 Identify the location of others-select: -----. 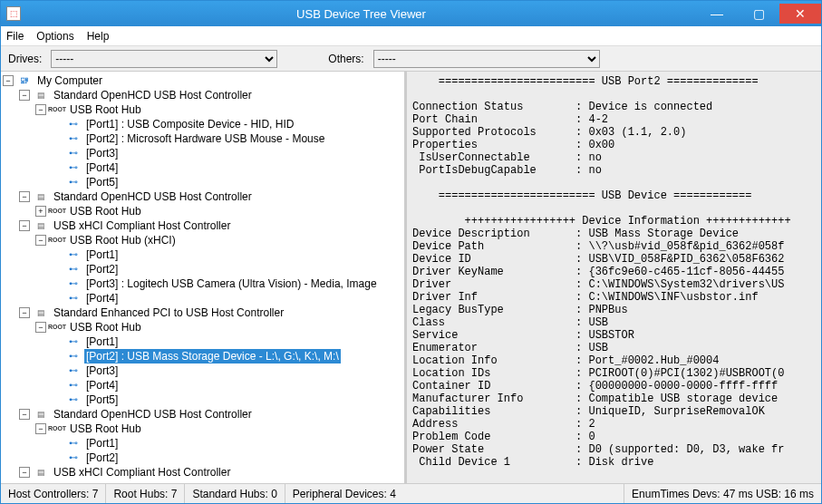
(487, 59).